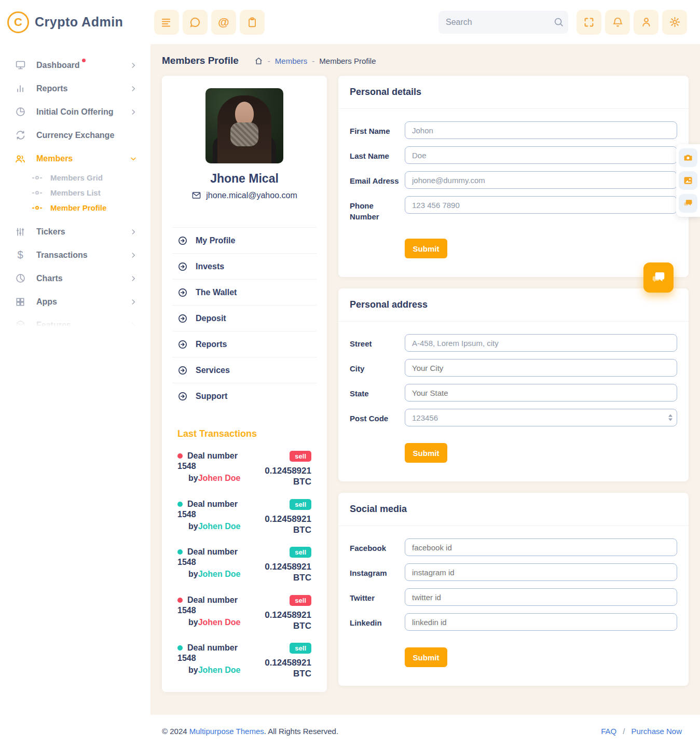 This screenshot has height=747, width=700. Describe the element at coordinates (224, 22) in the screenshot. I see `mentions-button: @` at that location.